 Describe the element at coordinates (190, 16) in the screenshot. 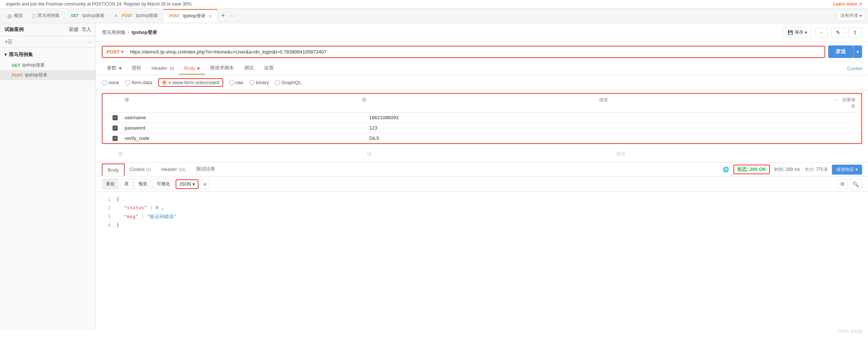

I see `tab-tpshop-login: POST tpshop登录 ✕` at that location.